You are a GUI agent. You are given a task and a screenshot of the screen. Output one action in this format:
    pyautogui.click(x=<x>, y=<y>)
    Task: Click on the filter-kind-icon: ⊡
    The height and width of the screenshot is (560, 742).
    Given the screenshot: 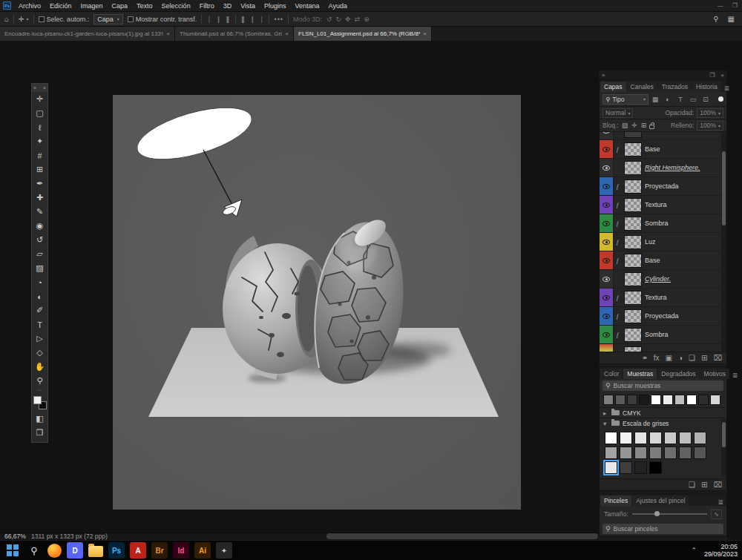 What is the action you would take?
    pyautogui.click(x=706, y=99)
    